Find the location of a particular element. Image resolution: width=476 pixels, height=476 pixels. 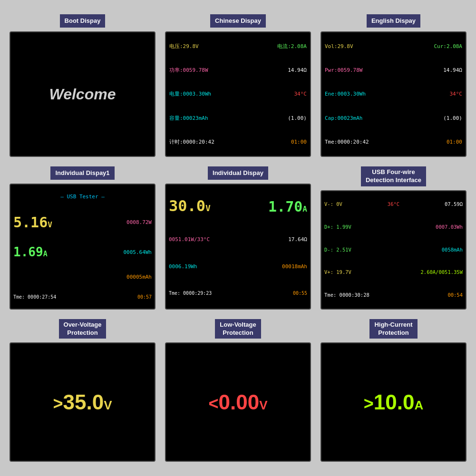

ind1-elapsed: 00:57 is located at coordinates (145, 297).